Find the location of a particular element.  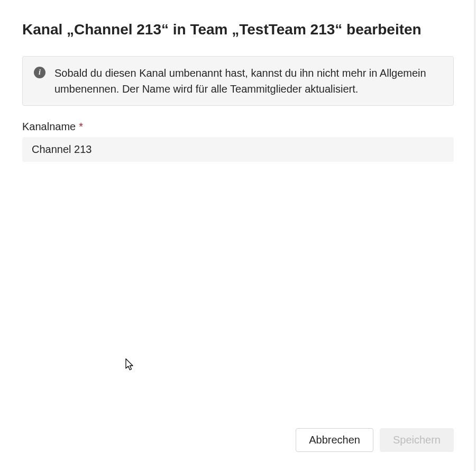

cancel-button: Abbrechen is located at coordinates (334, 440).